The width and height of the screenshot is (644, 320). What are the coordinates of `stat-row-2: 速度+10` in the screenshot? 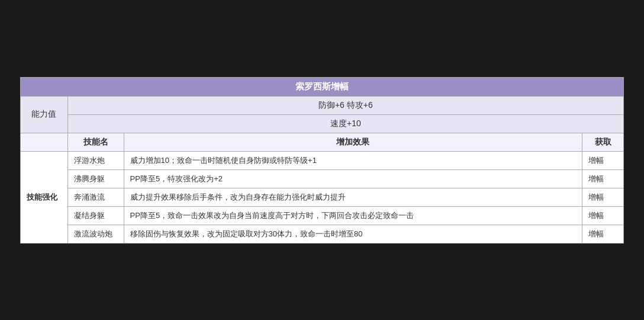 It's located at (322, 123).